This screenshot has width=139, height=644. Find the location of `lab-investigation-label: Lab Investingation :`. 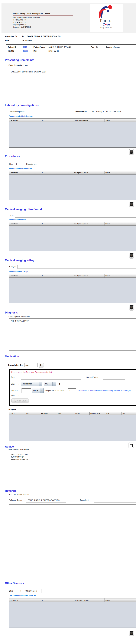

lab-investigation-label: Lab Investingation : is located at coordinates (20, 112).